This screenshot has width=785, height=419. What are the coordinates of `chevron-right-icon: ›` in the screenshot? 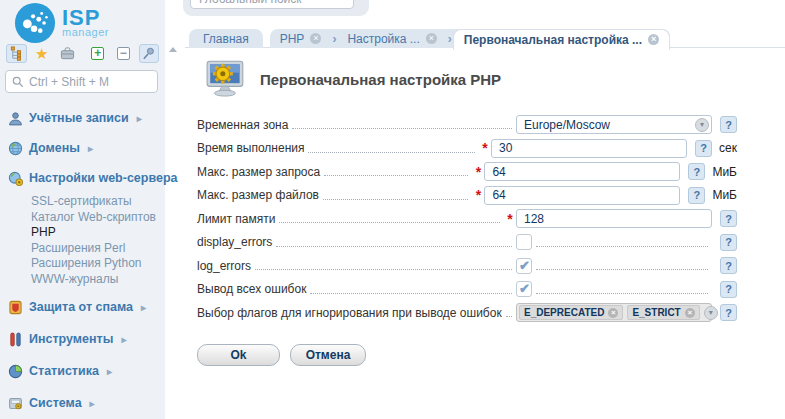 It's located at (450, 39).